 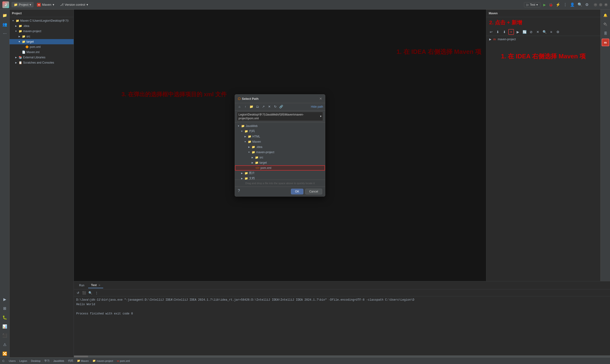 I want to click on tree-item-maven-iml: 📄 Maven.iml, so click(x=42, y=52).